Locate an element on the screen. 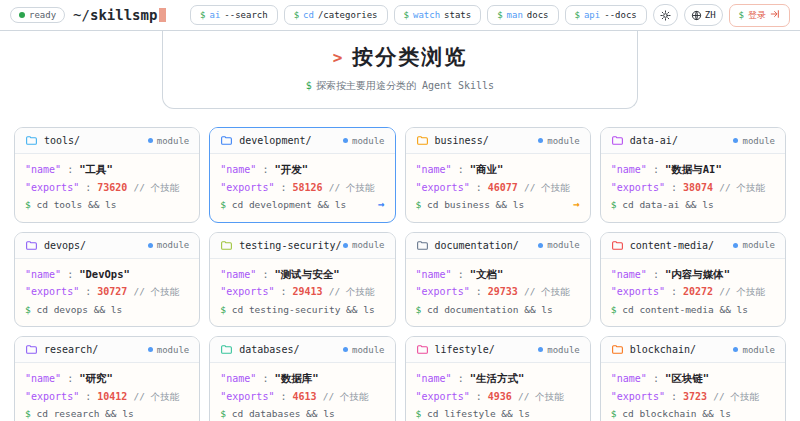 The image size is (800, 421). page-title: 按分类浏览 is located at coordinates (410, 57).